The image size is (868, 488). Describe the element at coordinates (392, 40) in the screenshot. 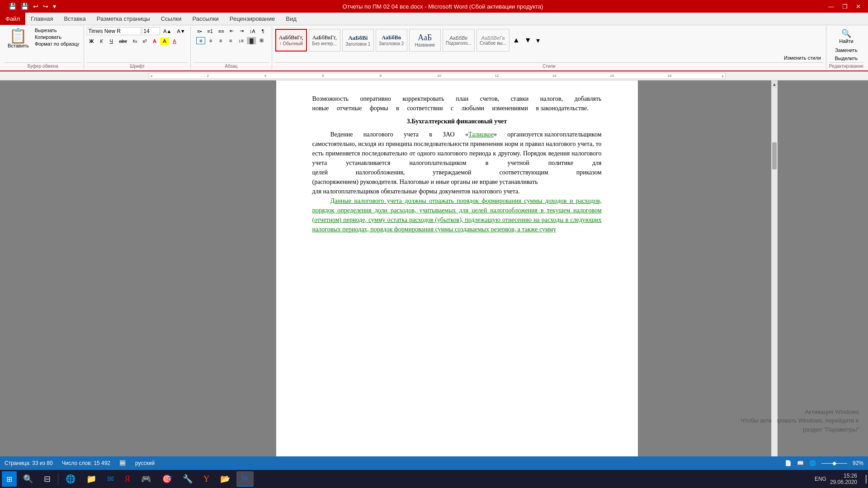

I see `style-heading2: АаБбВв Заголовок 2` at that location.